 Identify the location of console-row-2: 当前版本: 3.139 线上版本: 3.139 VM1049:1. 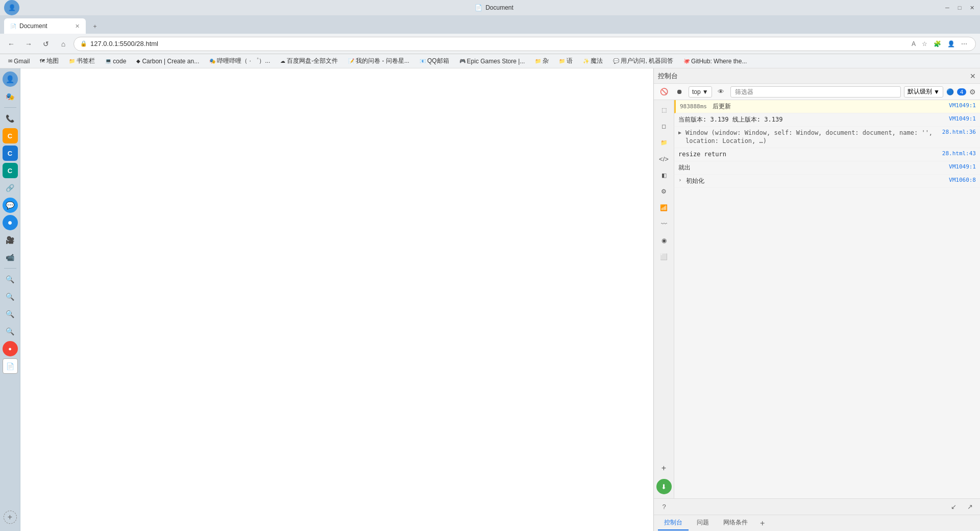
(827, 120).